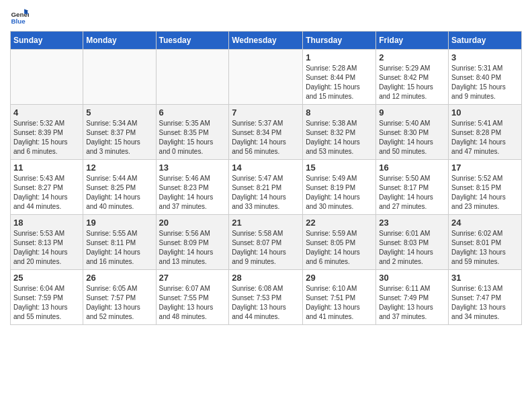  I want to click on day-info: Sunrise: 6:01 AM Sunset: 8:03 PM Dayligh…, so click(412, 248).